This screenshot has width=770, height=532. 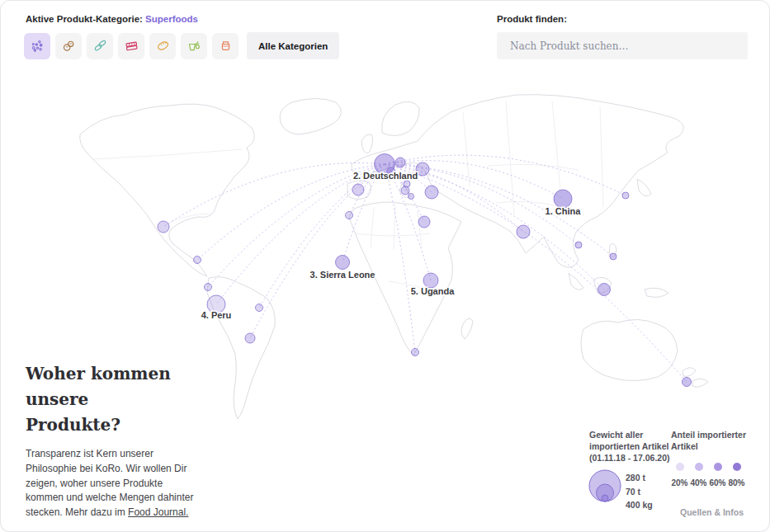 What do you see at coordinates (38, 46) in the screenshot?
I see `superfoods-icon` at bounding box center [38, 46].